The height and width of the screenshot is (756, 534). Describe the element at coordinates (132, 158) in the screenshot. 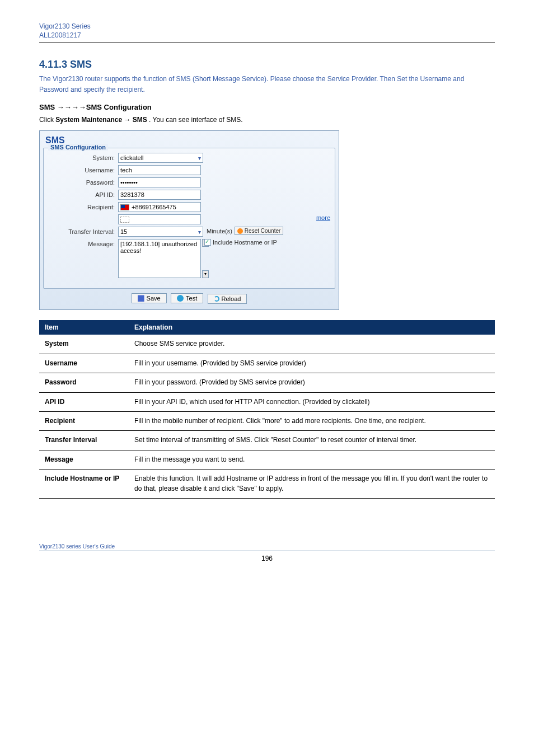

I see `system-select-value: clickatell` at that location.